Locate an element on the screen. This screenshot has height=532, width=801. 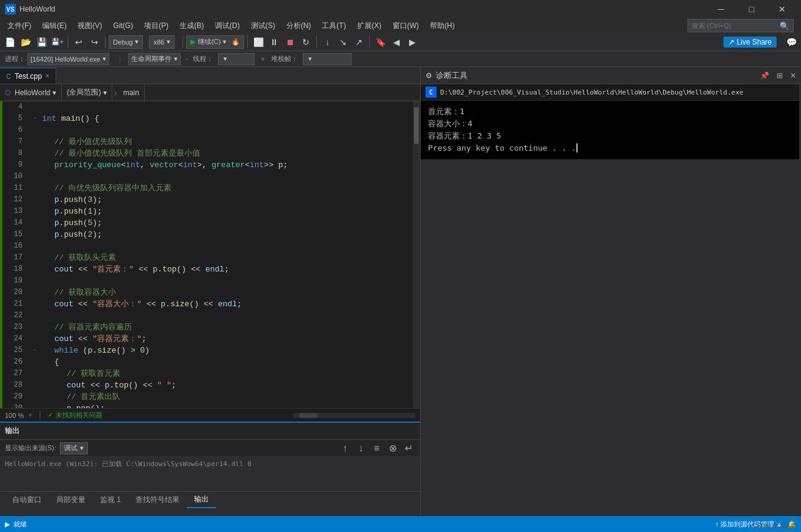
pause-btn: ⏸ is located at coordinates (274, 42).